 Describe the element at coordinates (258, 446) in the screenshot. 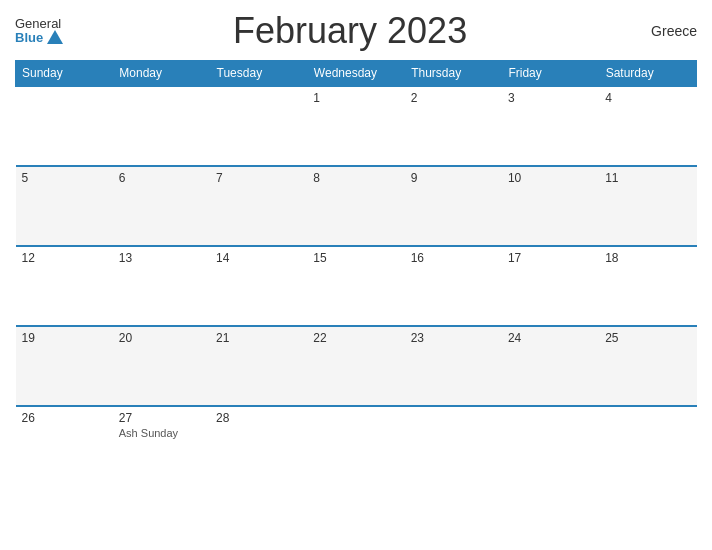

I see `calendar-day-cell: 28` at that location.